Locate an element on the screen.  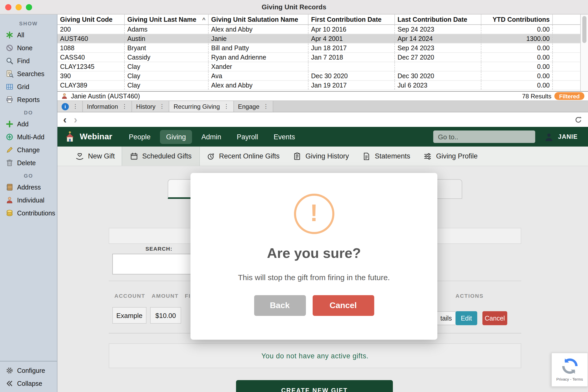
trash-icon is located at coordinates (10, 163).